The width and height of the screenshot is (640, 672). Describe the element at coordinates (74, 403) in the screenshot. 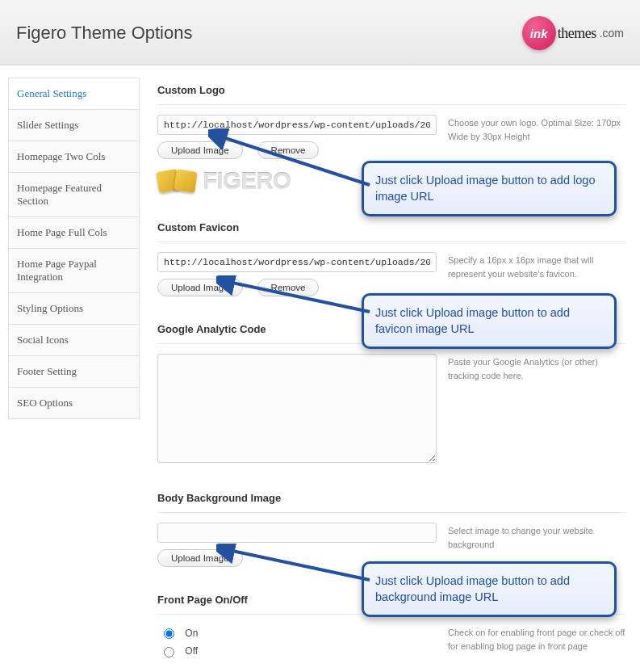

I see `sidebar-item-seo-options: SEO Options` at that location.